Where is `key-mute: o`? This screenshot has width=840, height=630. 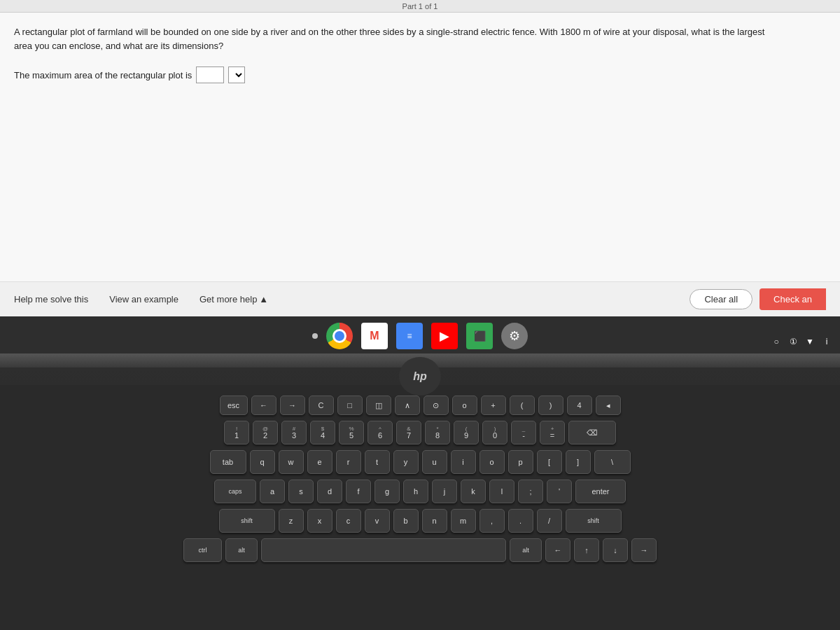 key-mute: o is located at coordinates (465, 405).